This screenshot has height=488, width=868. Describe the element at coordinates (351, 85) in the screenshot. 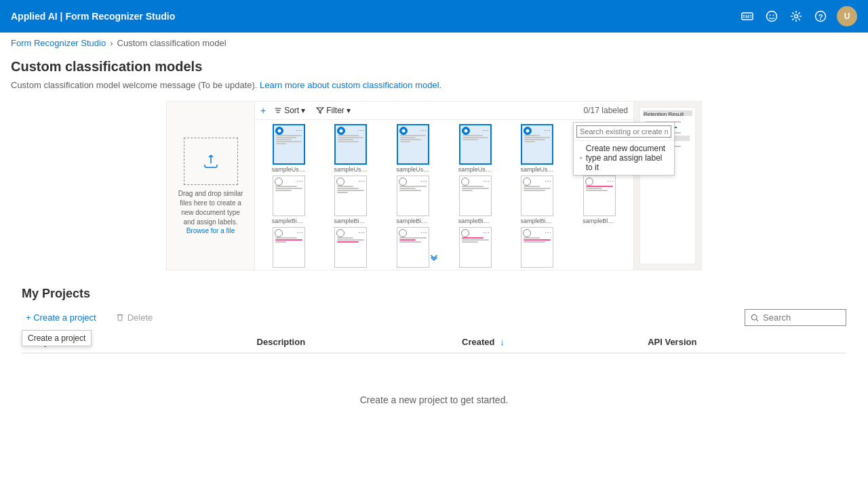

I see `learn-more-link: Learn more about custom classification m…` at that location.